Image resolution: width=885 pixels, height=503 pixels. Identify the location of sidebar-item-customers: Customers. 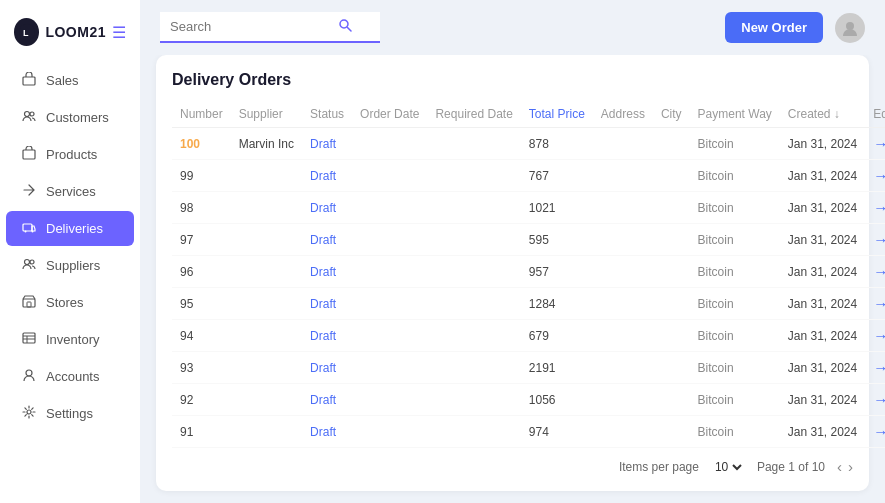
(70, 118).